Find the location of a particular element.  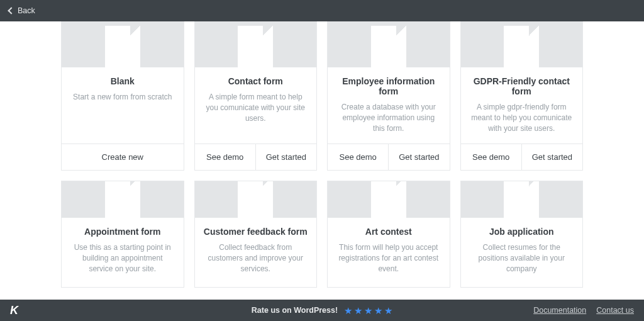

brand-logo: K is located at coordinates (14, 311).